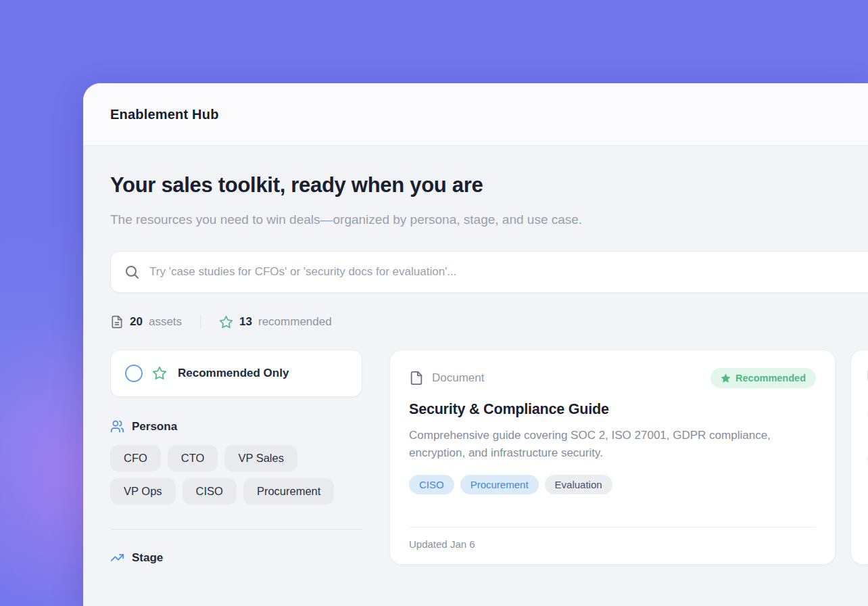 The width and height of the screenshot is (868, 606). Describe the element at coordinates (726, 379) in the screenshot. I see `star-filled-icon` at that location.